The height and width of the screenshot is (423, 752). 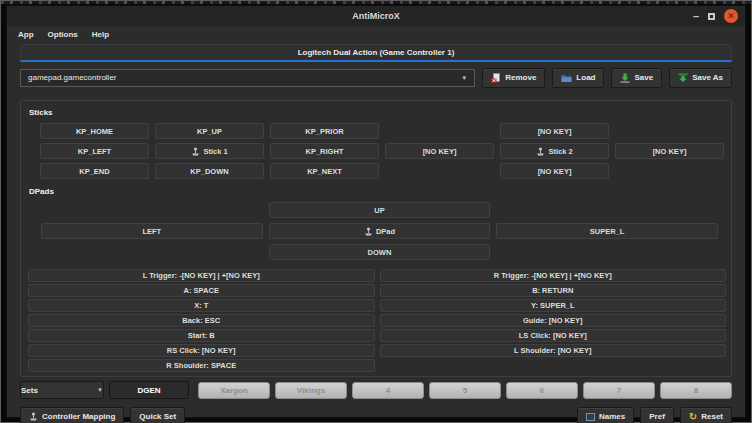 I want to click on quick-set-label: Quick Set, so click(x=158, y=416).